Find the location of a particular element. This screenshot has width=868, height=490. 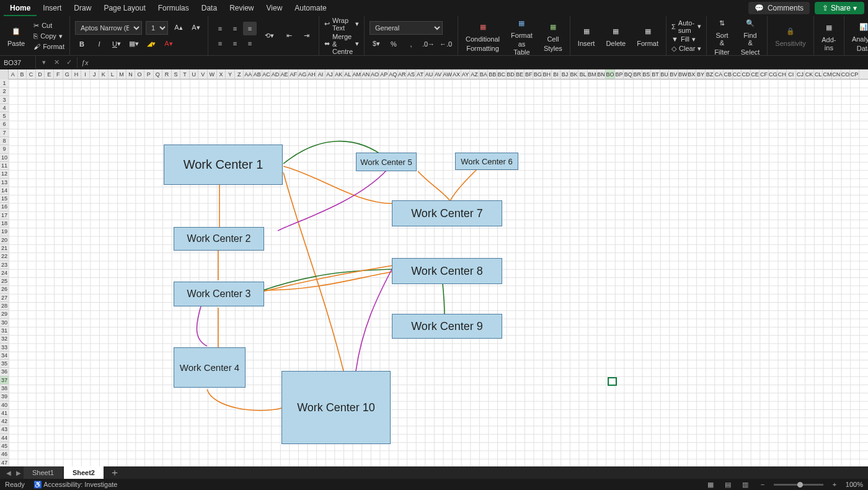

row-header: 17 is located at coordinates (4, 216).